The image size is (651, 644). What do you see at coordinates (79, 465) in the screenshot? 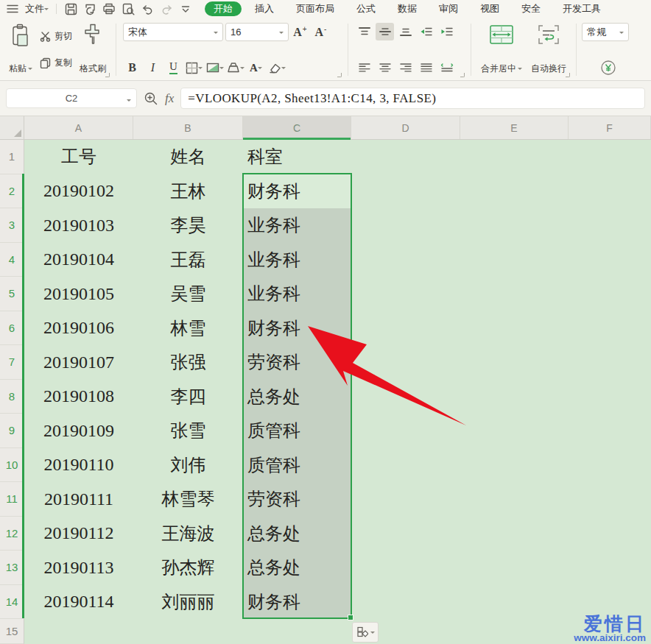
I see `cell: 20190110` at bounding box center [79, 465].